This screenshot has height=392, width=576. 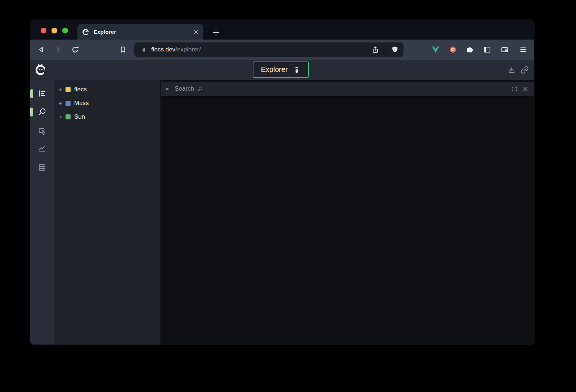 What do you see at coordinates (163, 50) in the screenshot?
I see `url-domain: flecs.dev` at bounding box center [163, 50].